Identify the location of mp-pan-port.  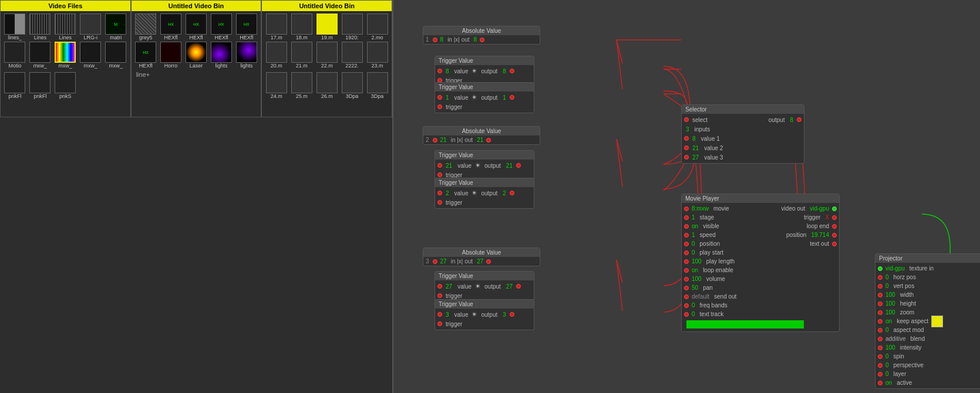
(686, 288).